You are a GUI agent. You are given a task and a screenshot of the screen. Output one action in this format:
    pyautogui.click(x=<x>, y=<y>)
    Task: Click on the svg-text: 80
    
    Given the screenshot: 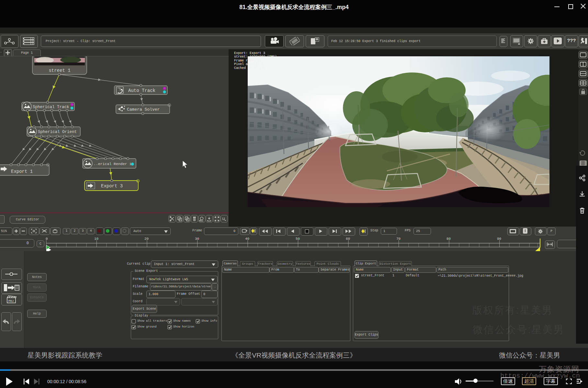 What is the action you would take?
    pyautogui.click(x=449, y=239)
    